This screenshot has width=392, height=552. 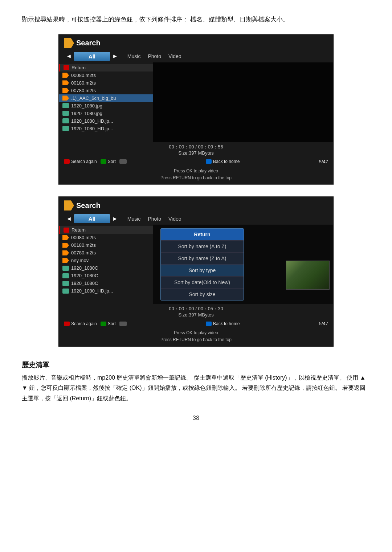 What do you see at coordinates (84, 161) in the screenshot?
I see `search-again-label: Search again` at bounding box center [84, 161].